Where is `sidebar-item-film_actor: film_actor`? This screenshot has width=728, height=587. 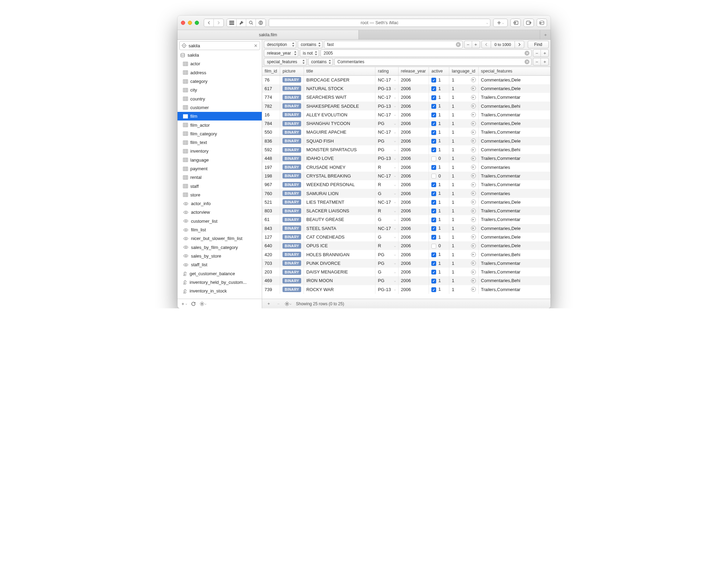
sidebar-item-film_actor: film_actor is located at coordinates (220, 125).